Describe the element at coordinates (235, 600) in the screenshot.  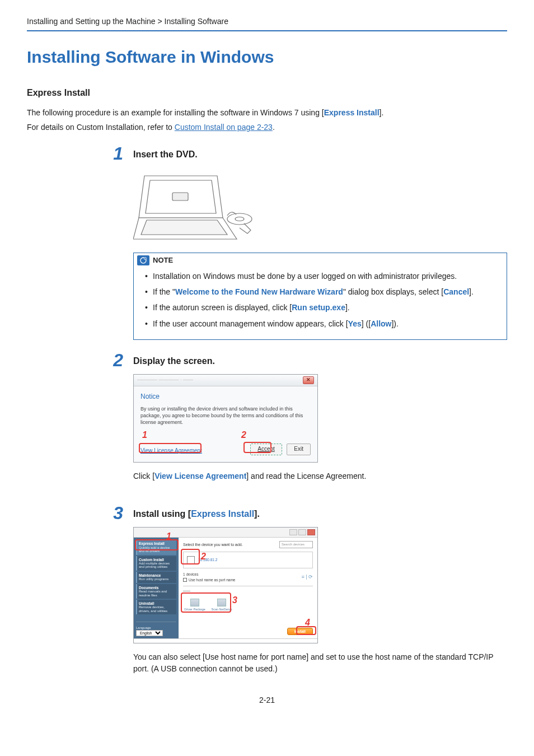
I see `callout-number: 3` at that location.